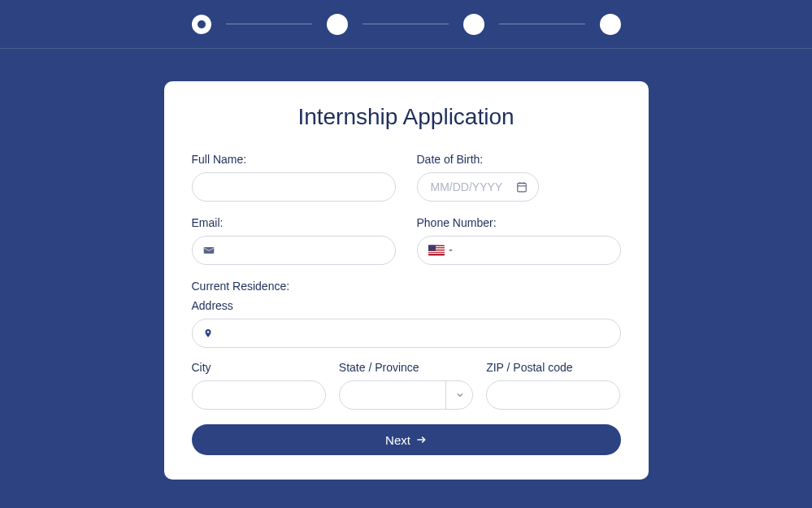  Describe the element at coordinates (406, 306) in the screenshot. I see `address-label: Address` at that location.